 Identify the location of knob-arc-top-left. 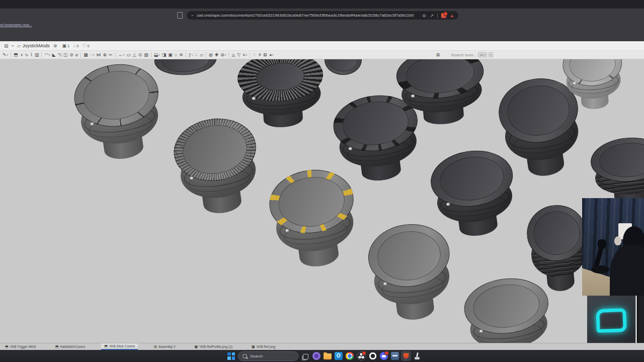
(186, 77).